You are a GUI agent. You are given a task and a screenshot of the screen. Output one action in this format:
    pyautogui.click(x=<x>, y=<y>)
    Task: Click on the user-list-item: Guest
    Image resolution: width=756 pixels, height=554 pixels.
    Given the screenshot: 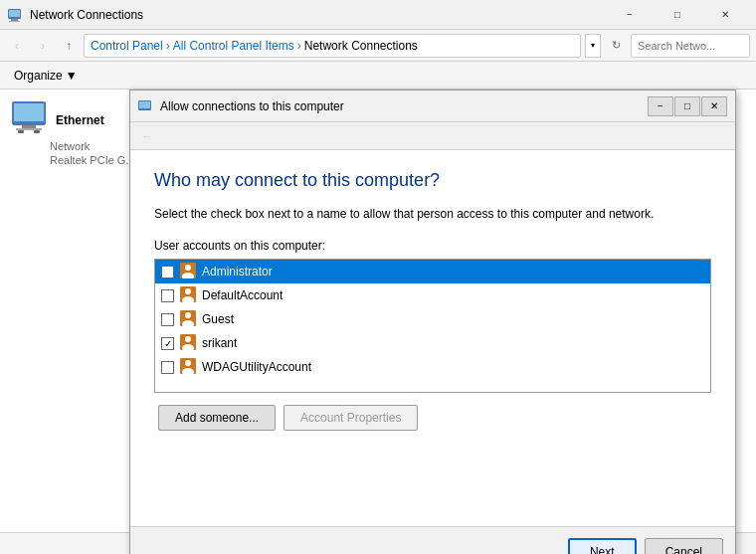 What is the action you would take?
    pyautogui.click(x=433, y=319)
    